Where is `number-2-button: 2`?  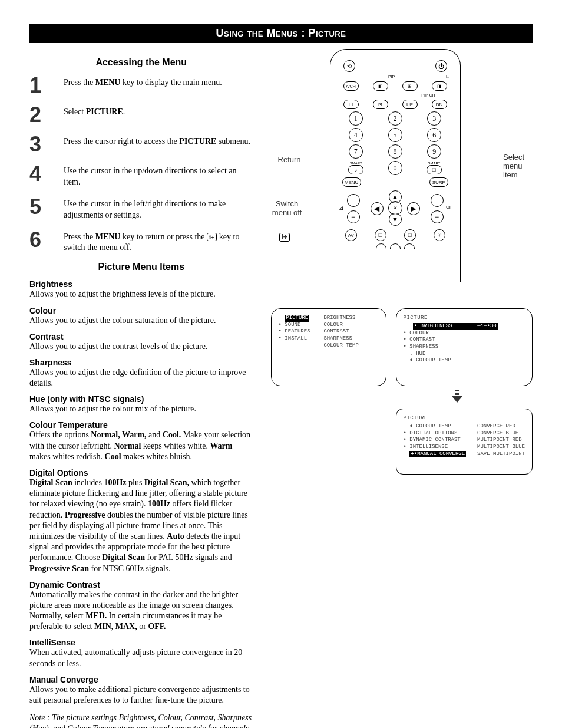 number-2-button: 2 is located at coordinates (395, 118).